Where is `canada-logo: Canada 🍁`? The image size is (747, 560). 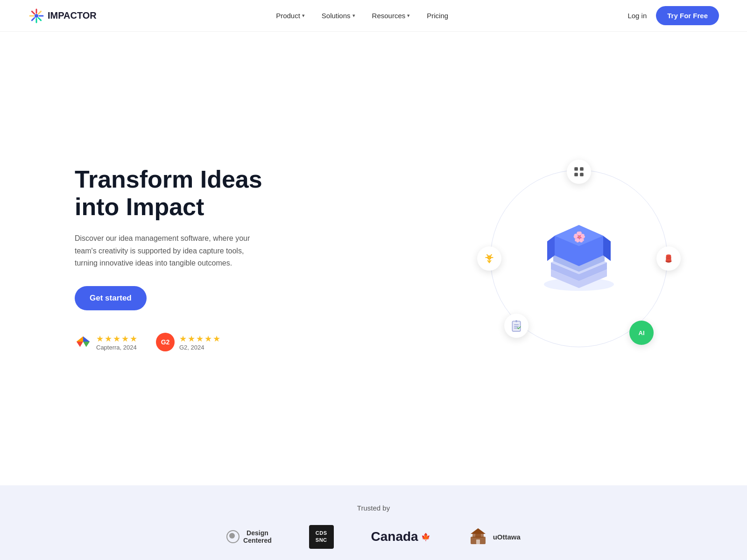
canada-logo: Canada 🍁 is located at coordinates (401, 537).